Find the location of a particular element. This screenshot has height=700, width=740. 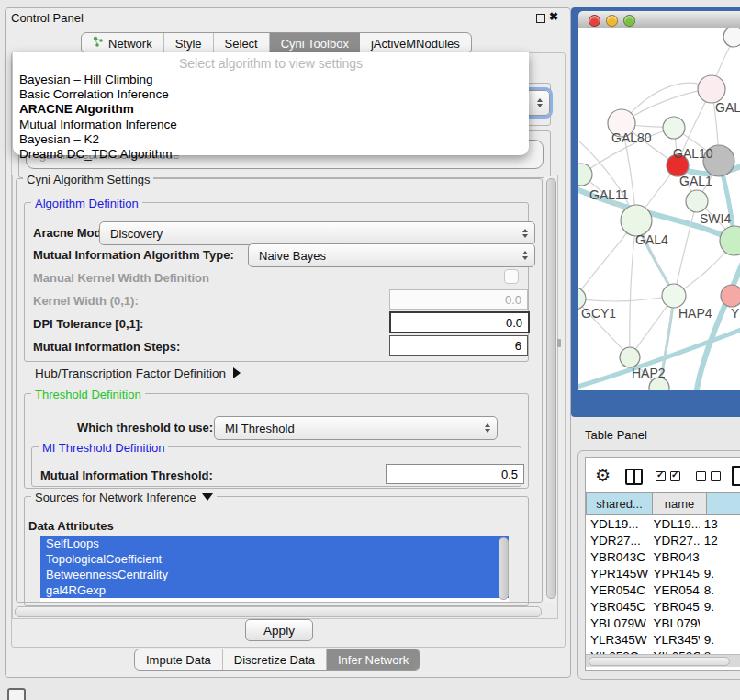

attributes-list-scrollbar is located at coordinates (503, 569).